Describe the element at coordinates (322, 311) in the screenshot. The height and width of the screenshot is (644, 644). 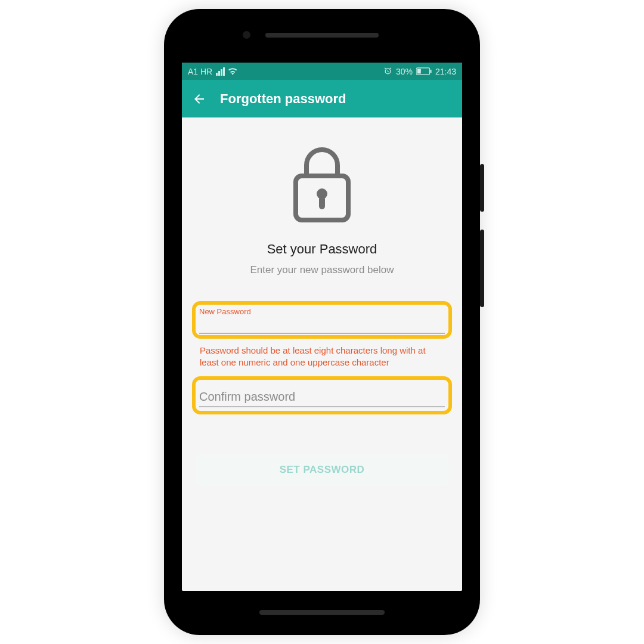
I see `new-password-label: New Password` at that location.